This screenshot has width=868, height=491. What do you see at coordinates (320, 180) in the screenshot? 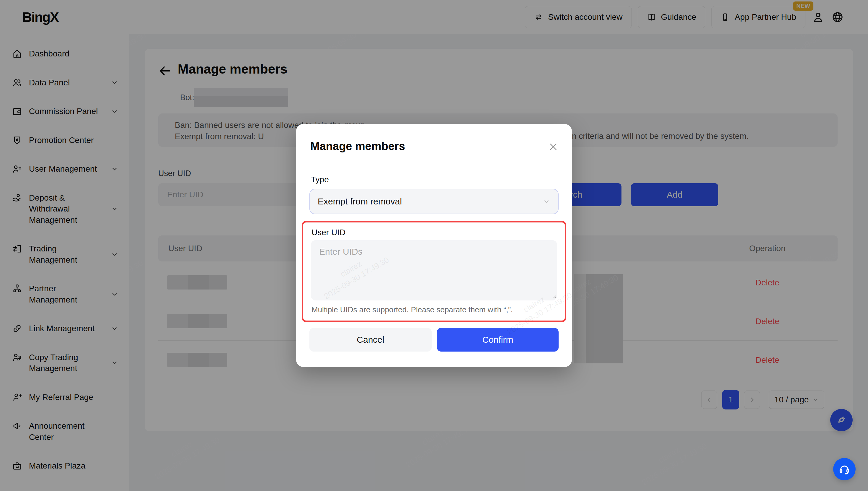
I see `type-label: Type` at bounding box center [320, 180].